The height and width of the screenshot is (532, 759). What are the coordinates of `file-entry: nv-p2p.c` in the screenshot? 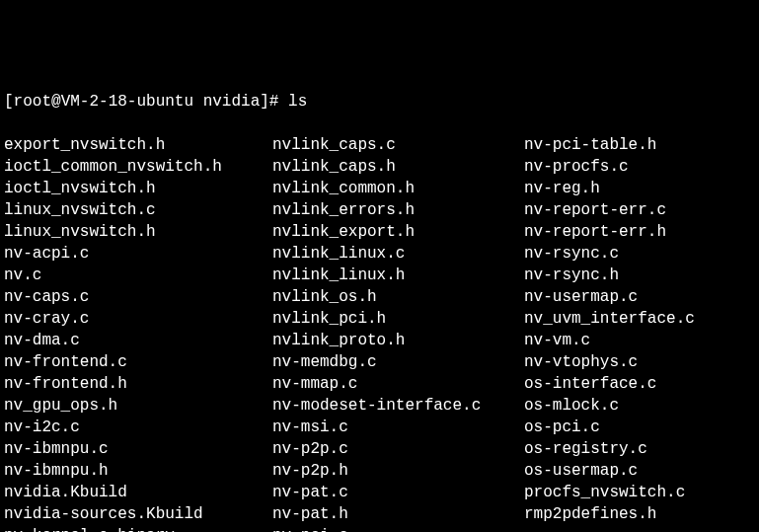 It's located at (399, 449).